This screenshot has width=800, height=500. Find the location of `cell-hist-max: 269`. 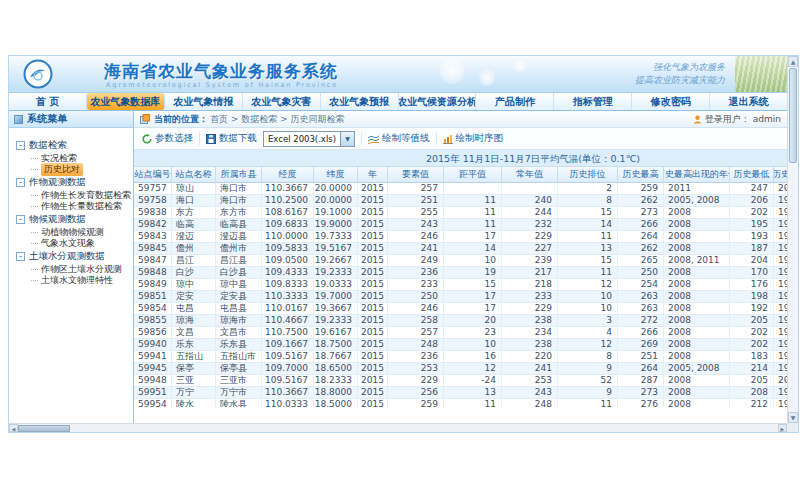

cell-hist-max: 269 is located at coordinates (641, 345).